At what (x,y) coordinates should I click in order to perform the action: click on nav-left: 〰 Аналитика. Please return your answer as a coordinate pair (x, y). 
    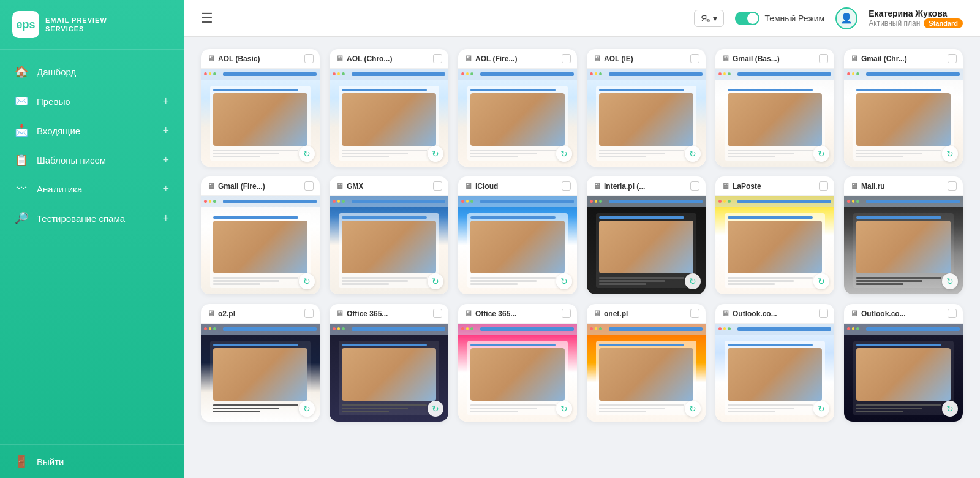
    Looking at the image, I should click on (48, 189).